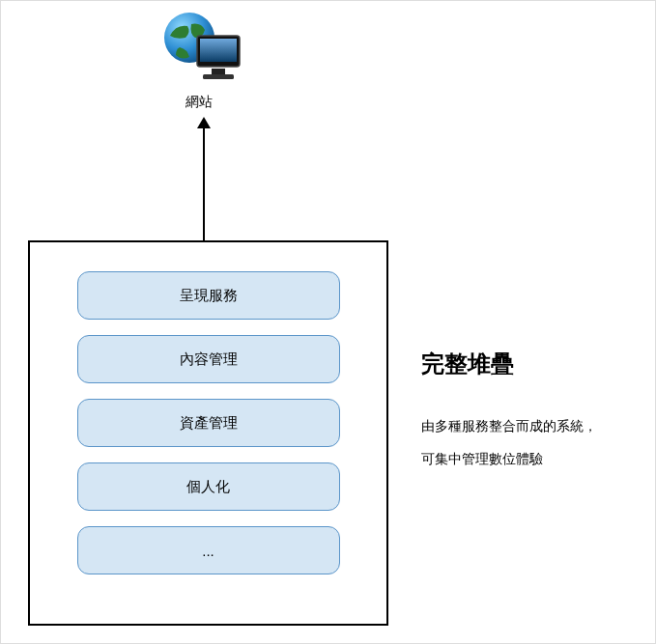 The width and height of the screenshot is (656, 644). What do you see at coordinates (532, 442) in the screenshot?
I see `side-description: 由多種服務整合而成的系統， 可集中管理數位體驗` at bounding box center [532, 442].